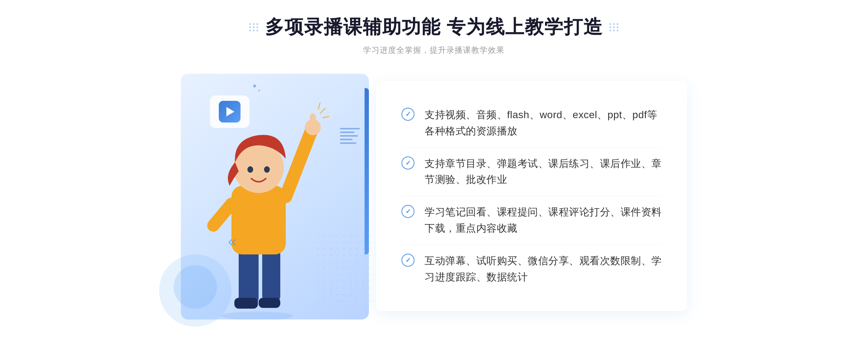 The image size is (868, 352). I want to click on stripe-decoration, so click(351, 142).